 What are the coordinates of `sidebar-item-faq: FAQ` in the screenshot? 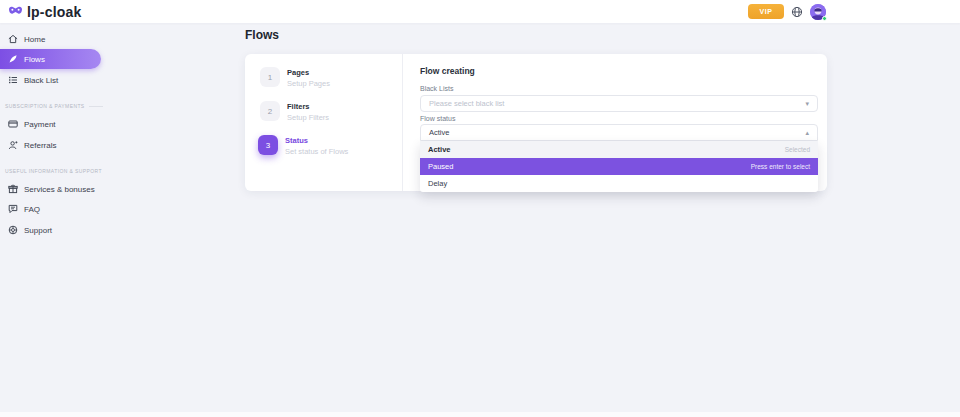 It's located at (65, 209).